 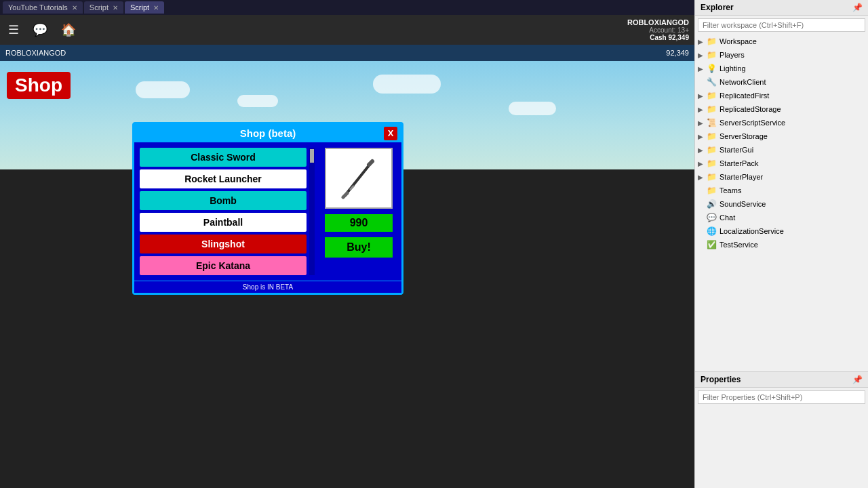 I want to click on tab-script-1: Script ✕, so click(x=104, y=7).